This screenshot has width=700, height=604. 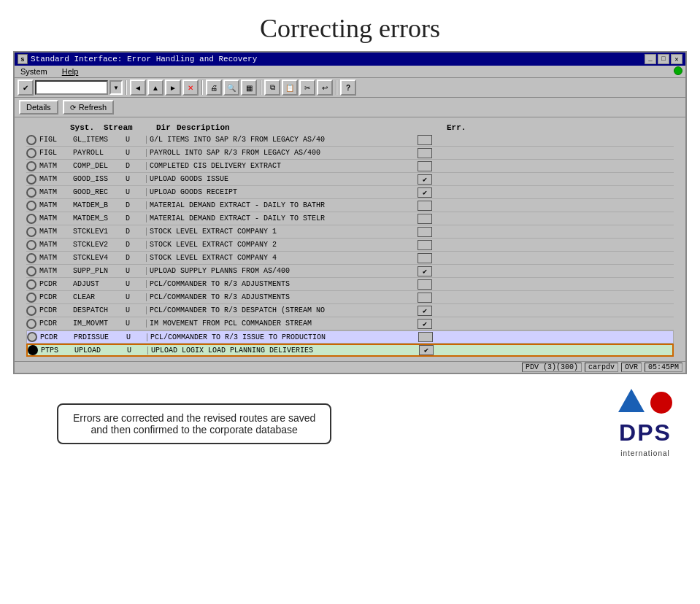 What do you see at coordinates (282, 350) in the screenshot?
I see `cell-desc-16: UPLOAD LOGIX LOAD PLANNING DELIVERIES` at bounding box center [282, 350].